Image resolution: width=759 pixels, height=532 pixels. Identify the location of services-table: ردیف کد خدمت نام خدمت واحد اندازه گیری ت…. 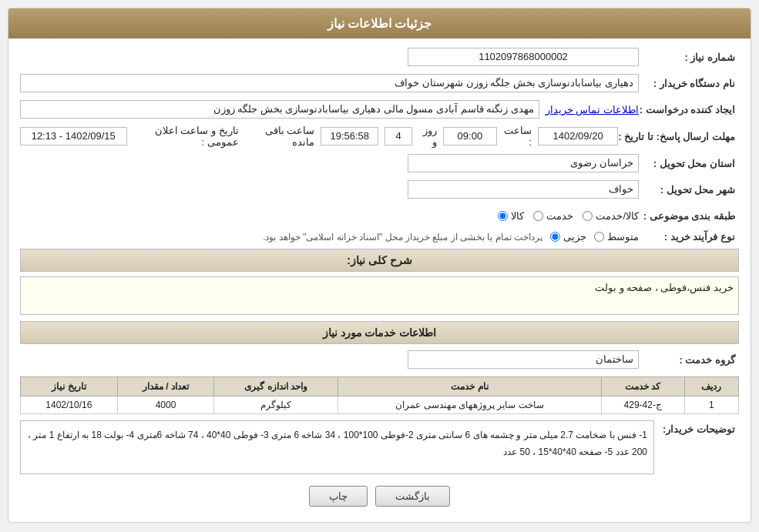
(379, 396).